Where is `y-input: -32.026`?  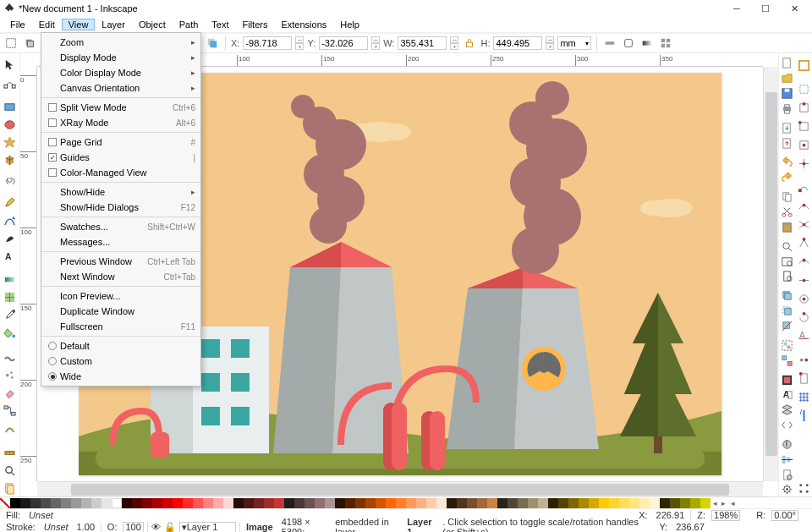 y-input: -32.026 is located at coordinates (343, 43).